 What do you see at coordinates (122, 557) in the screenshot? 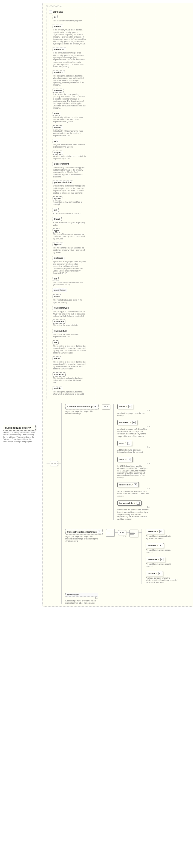
I see `concept-relationships-group-row: ConceptRelationshipsGroup − A group of p…` at bounding box center [122, 557].